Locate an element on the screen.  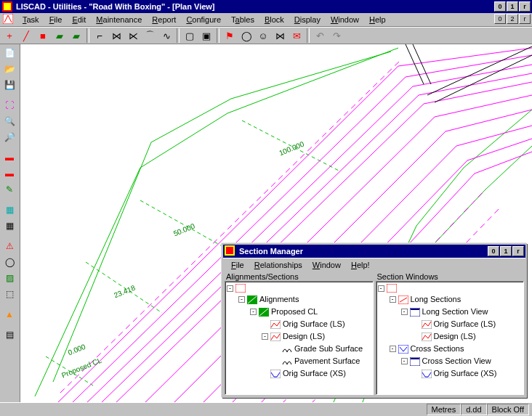
tool-curve-icon: ∿ is located at coordinates (166, 36).